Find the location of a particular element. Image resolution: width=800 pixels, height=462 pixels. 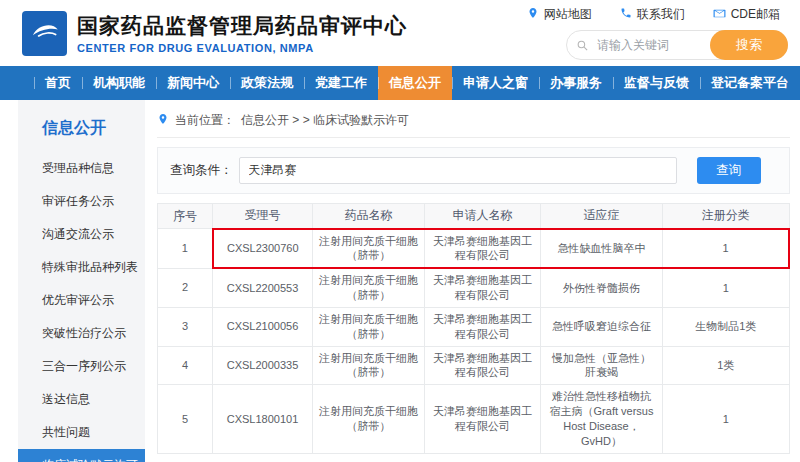

table-row: 5 CXSL1800101 注射用间充质干细胞（脐带） 天津昂赛细胞基因工程有限… is located at coordinates (474, 419).